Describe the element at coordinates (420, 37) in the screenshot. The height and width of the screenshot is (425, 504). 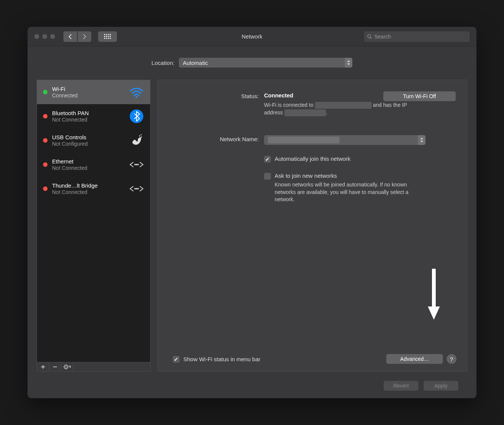
I see `search-input` at that location.